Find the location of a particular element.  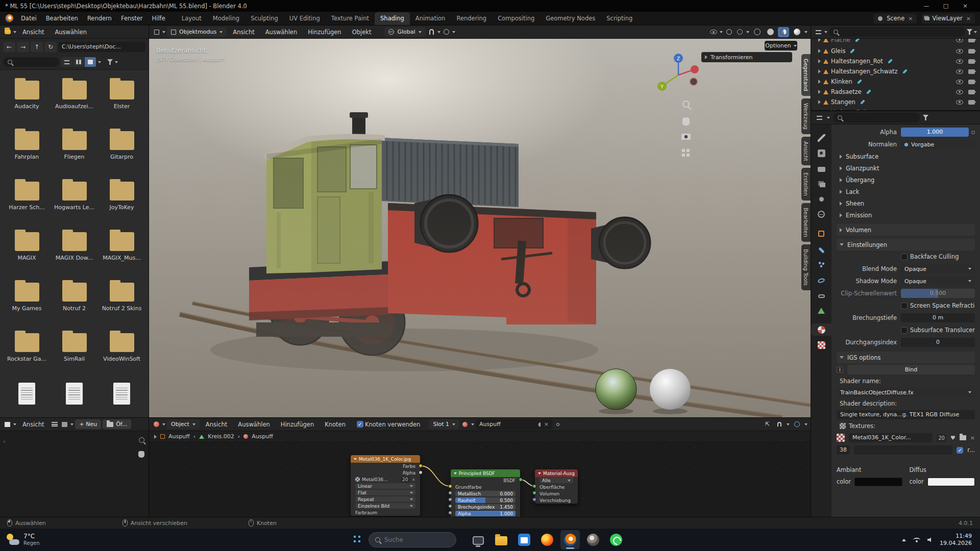

source-dropdown: Einzelnes Bild is located at coordinates (385, 506).